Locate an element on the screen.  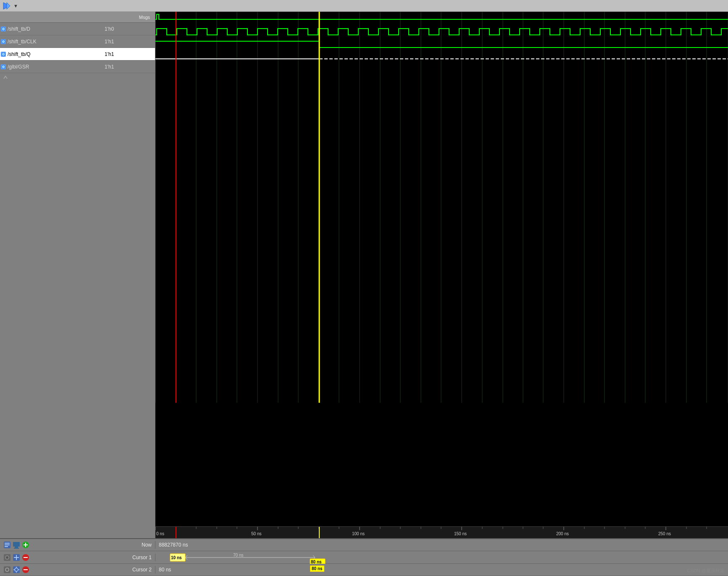
icon-link is located at coordinates (7, 570).